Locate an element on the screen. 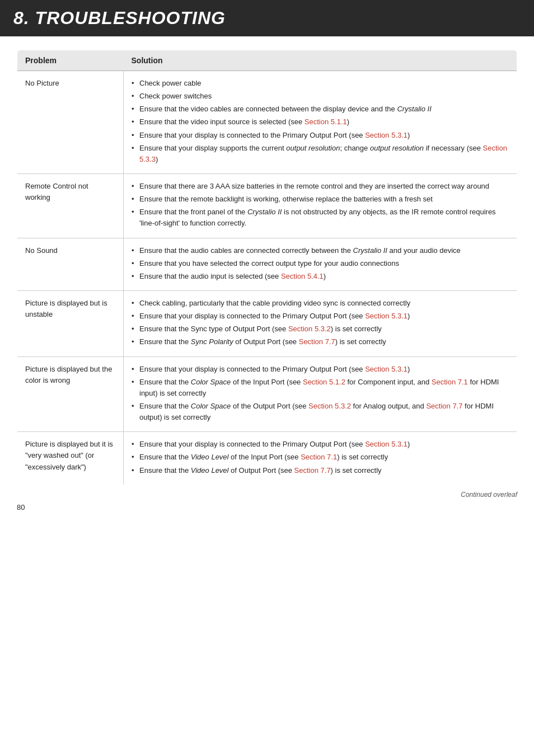 The width and height of the screenshot is (534, 756). solution-cell: Ensure that there are 3 AAA size batteri… is located at coordinates (320, 206).